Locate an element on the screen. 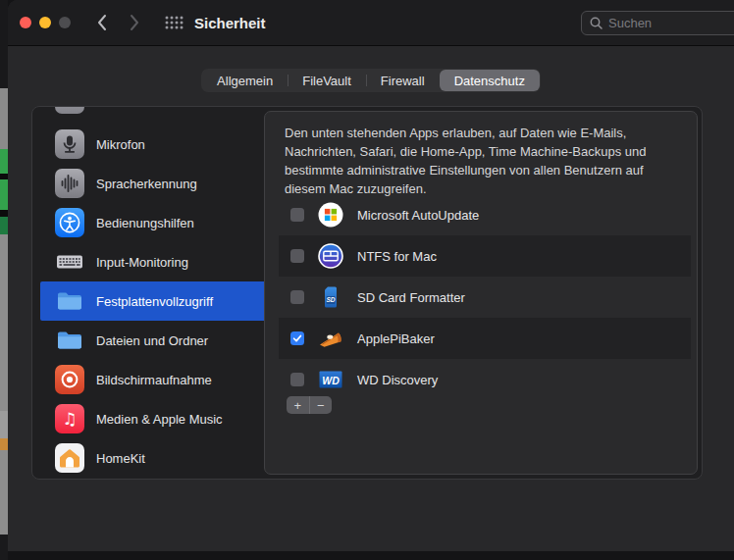 Image resolution: width=734 pixels, height=560 pixels. screen-recording-icon is located at coordinates (70, 380).